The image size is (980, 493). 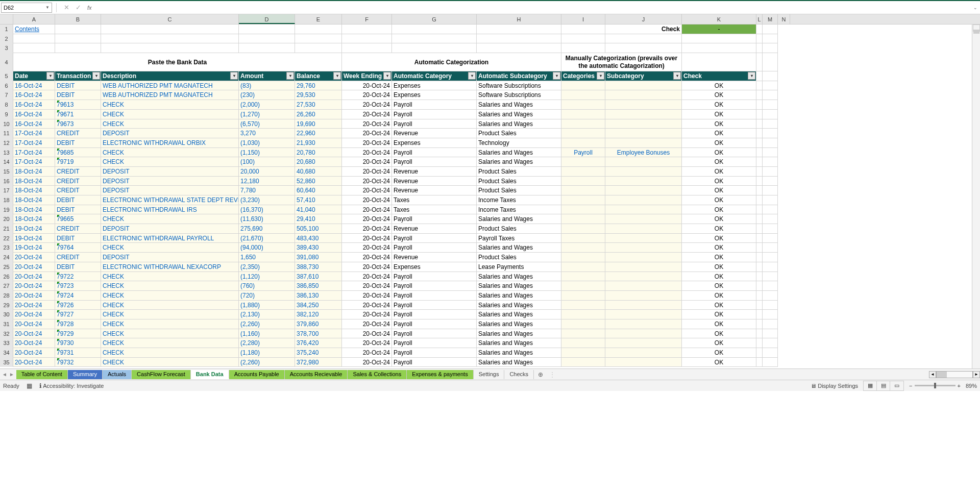 I want to click on cell-auto-cat: Expenses, so click(x=434, y=86).